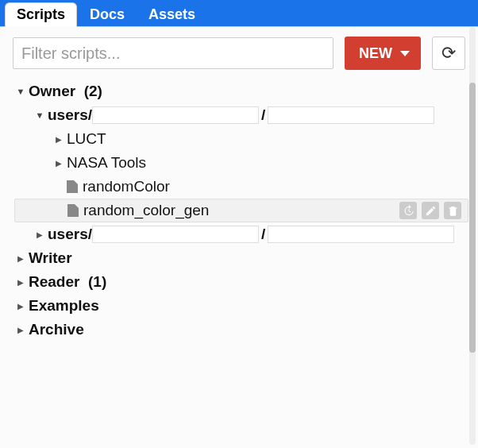  I want to click on tree-label: Archive, so click(56, 330).